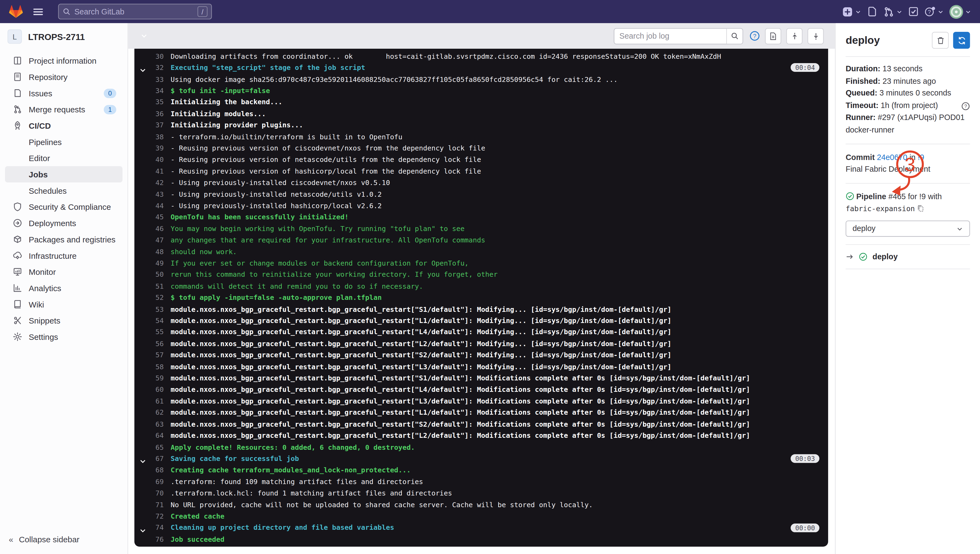 Image resolution: width=980 pixels, height=554 pixels. Describe the element at coordinates (149, 148) in the screenshot. I see `log-line-number: 39` at that location.